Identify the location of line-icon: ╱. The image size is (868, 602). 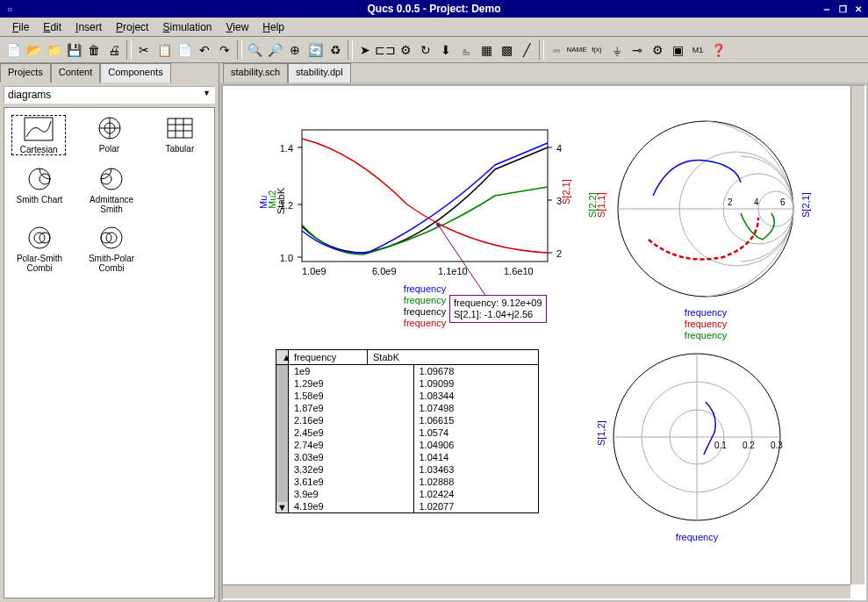
(527, 50).